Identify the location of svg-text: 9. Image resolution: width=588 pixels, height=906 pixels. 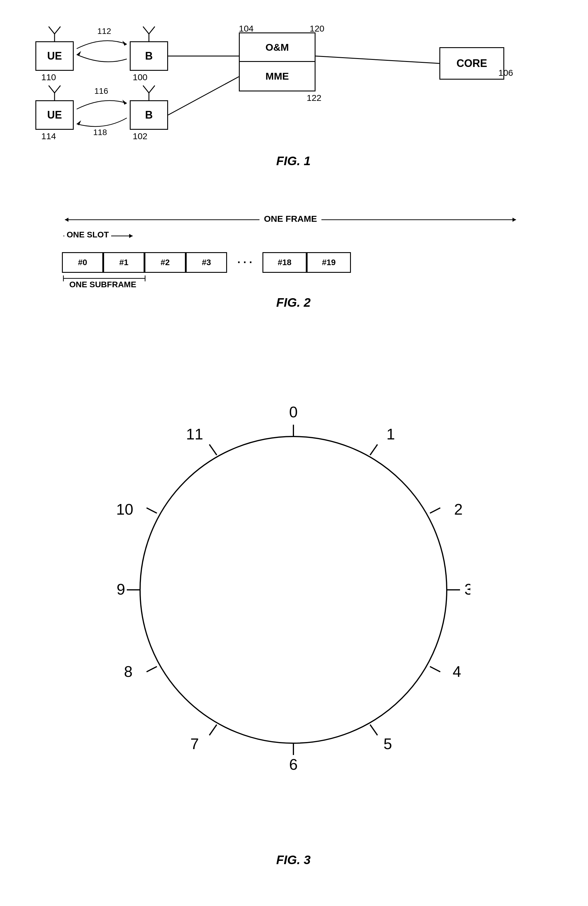
(121, 589).